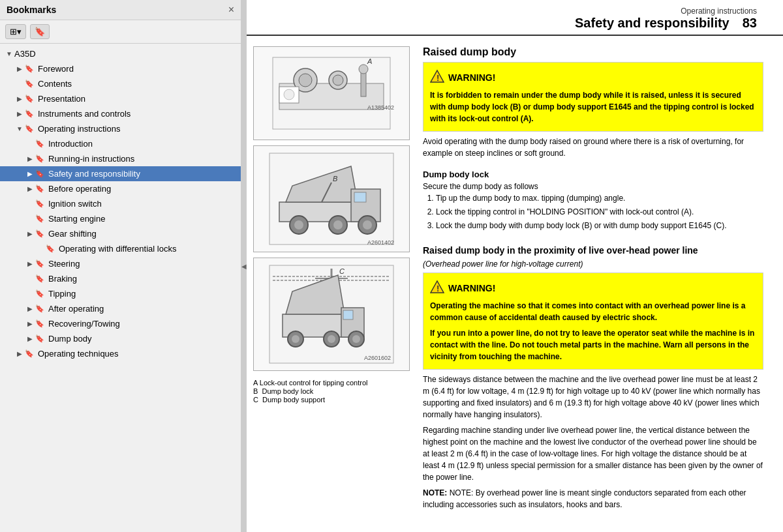  What do you see at coordinates (331, 93) in the screenshot?
I see `image-1: A A1385402` at bounding box center [331, 93].